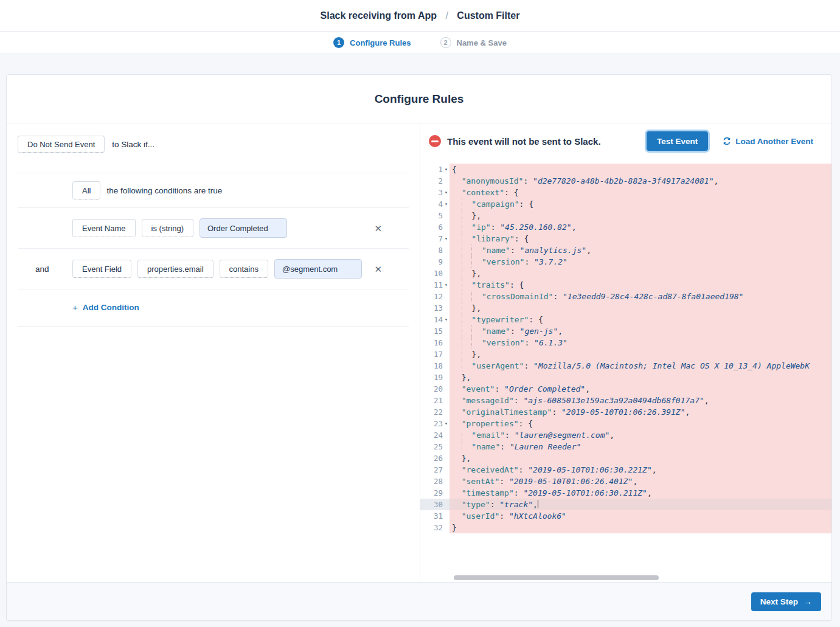  I want to click on condition-1-operator-dropdown: is (string), so click(168, 228).